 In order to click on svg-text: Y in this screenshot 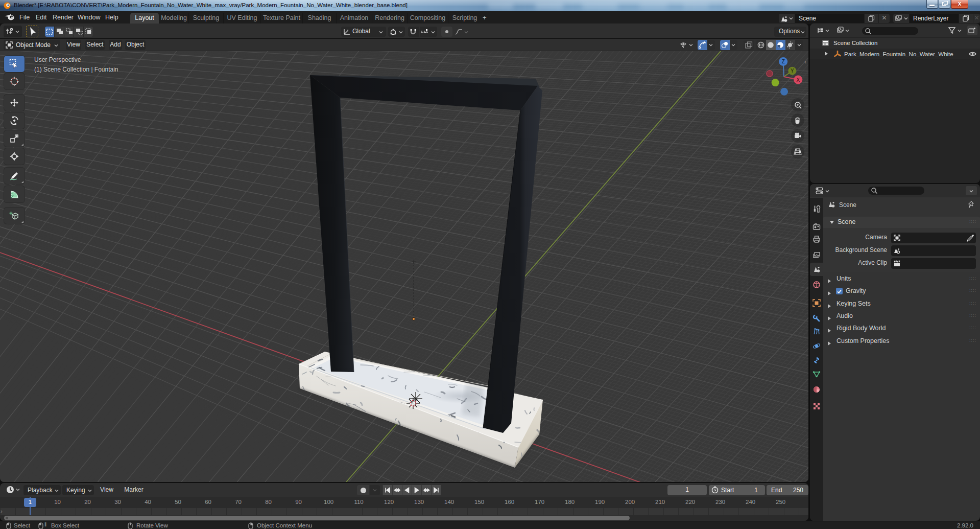, I will do `click(793, 71)`.